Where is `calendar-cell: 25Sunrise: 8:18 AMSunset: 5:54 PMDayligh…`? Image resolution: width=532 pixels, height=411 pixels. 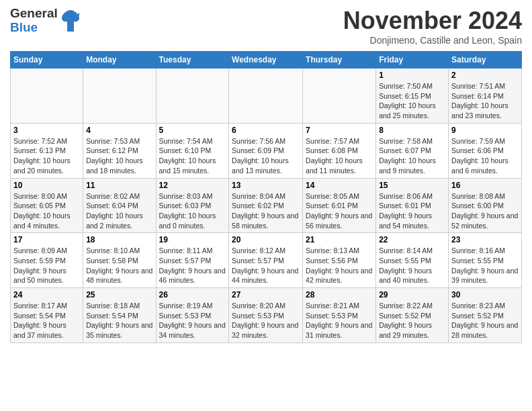
calendar-cell: 25Sunrise: 8:18 AMSunset: 5:54 PMDayligh… is located at coordinates (120, 316).